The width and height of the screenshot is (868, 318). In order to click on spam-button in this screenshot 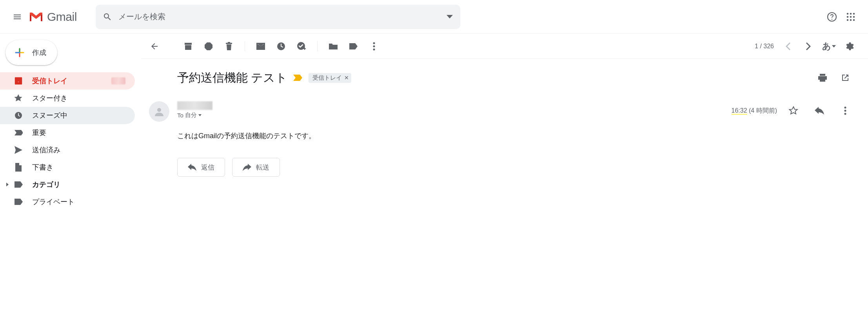, I will do `click(209, 46)`.